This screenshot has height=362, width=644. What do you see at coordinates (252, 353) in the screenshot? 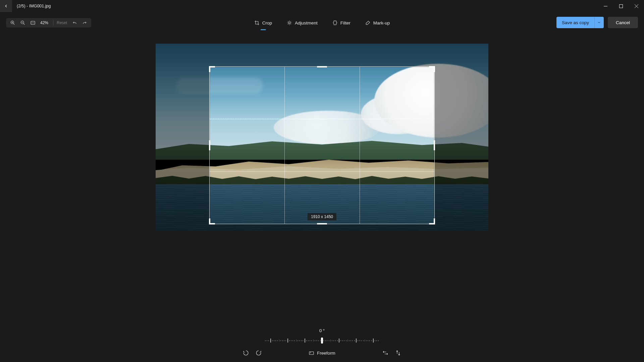
I see `rotate-group` at bounding box center [252, 353].